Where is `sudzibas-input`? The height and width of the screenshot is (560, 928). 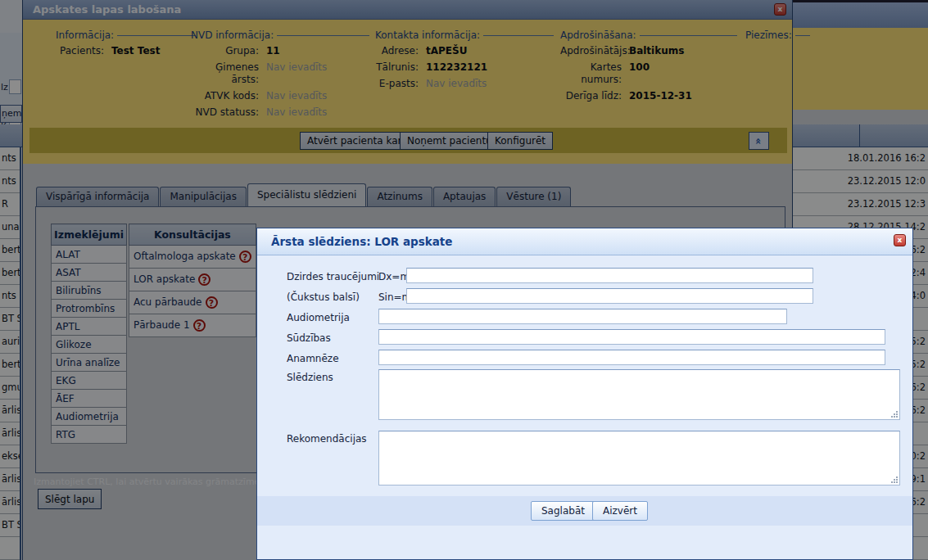 sudzibas-input is located at coordinates (632, 337).